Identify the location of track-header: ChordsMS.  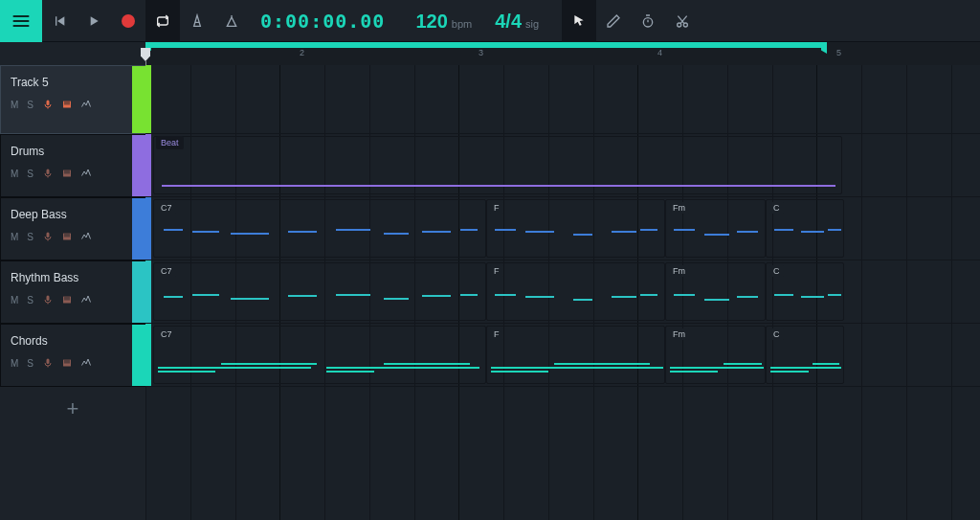
(73, 355).